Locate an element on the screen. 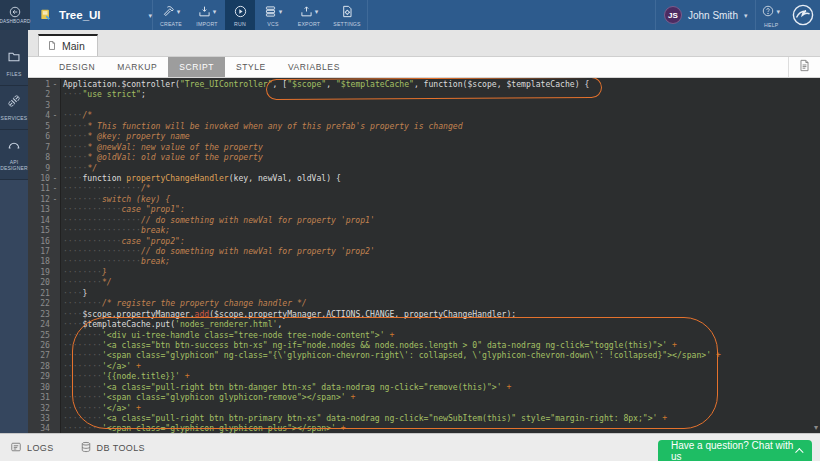 The width and height of the screenshot is (820, 461). code-line: 2····"use strict"; is located at coordinates (424, 94).